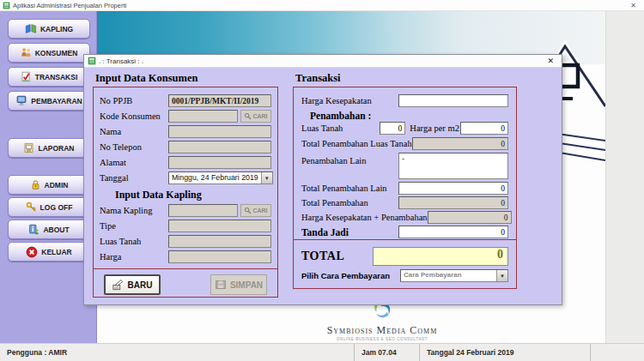  I want to click on tanda-jadi-field, so click(453, 232).